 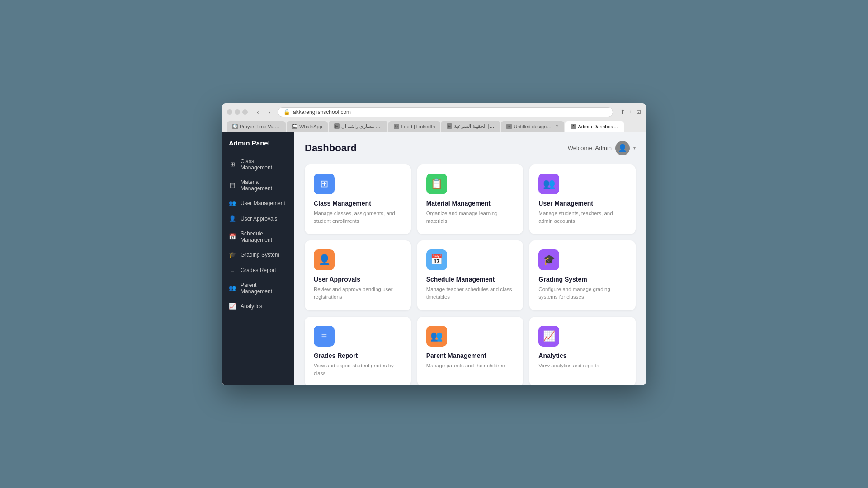 I want to click on sidebar-icon-class-management: ⊞, so click(x=232, y=164).